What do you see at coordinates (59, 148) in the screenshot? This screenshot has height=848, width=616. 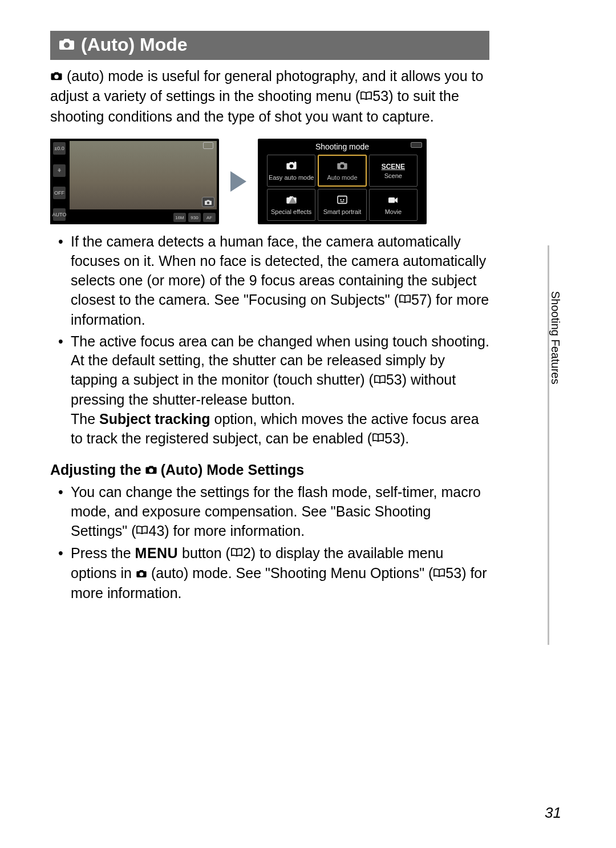 I see `ev-comp-icon: ±0.0` at bounding box center [59, 148].